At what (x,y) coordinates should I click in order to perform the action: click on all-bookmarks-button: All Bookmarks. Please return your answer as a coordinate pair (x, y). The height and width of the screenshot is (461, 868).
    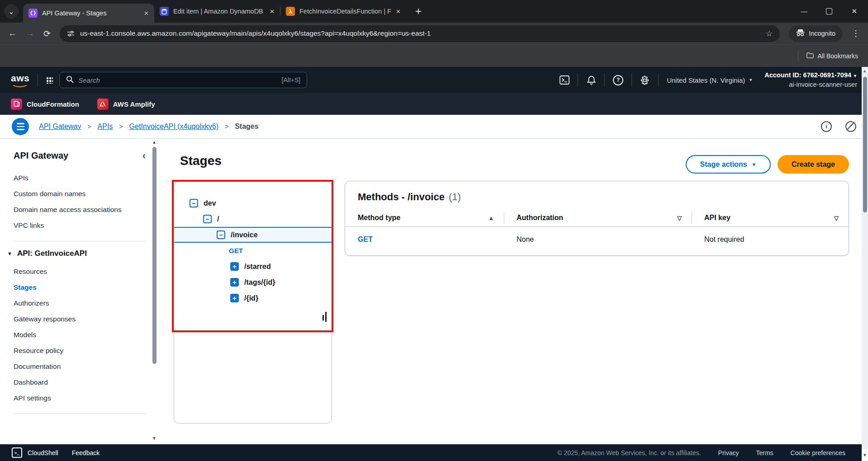
    Looking at the image, I should click on (832, 56).